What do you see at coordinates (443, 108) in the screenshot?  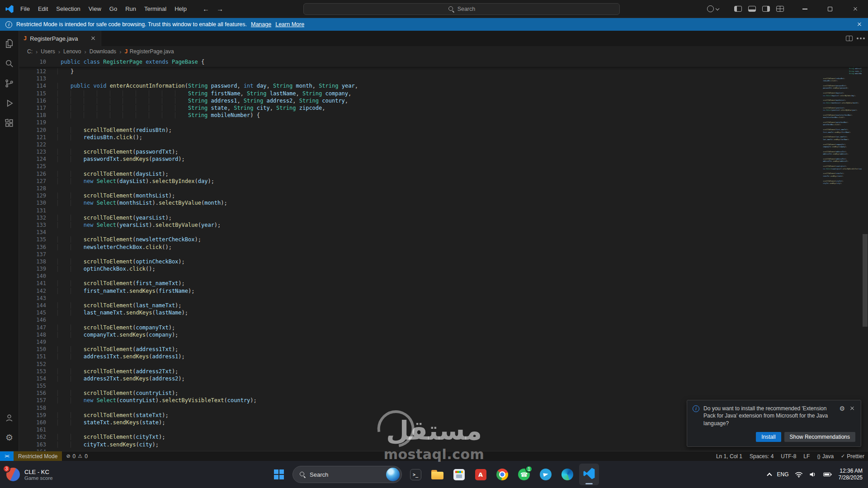 I see `code-line-117: 117 String state, String city, String zi…` at bounding box center [443, 108].